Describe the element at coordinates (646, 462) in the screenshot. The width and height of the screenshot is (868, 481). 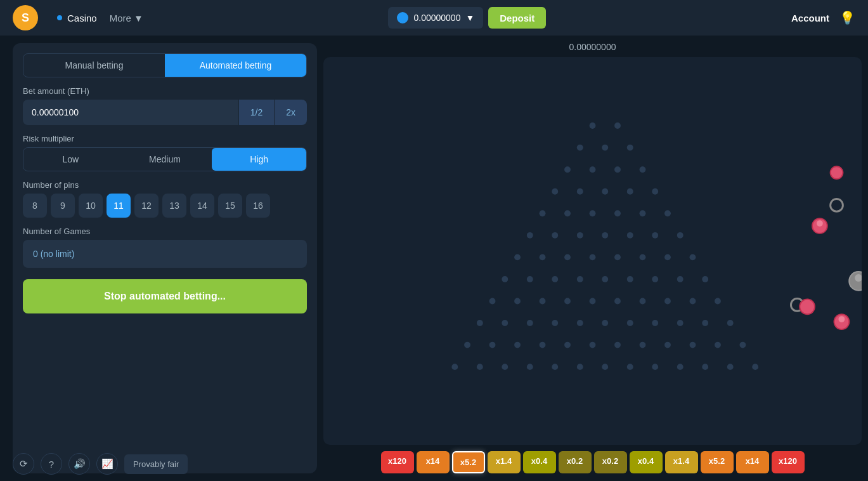
I see `multiplier-cell-7: x0.4` at that location.